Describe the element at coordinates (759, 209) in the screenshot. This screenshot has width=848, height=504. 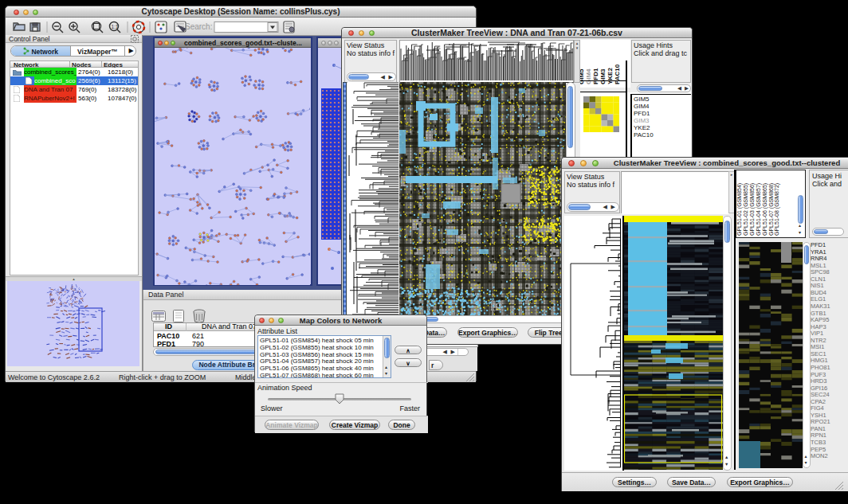
I see `svg-text: GPL51-04 (GSM857)` at that location.